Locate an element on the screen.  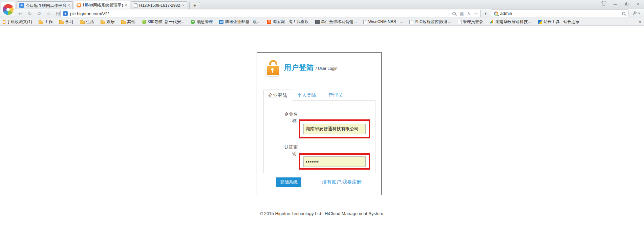
page-favicon-icon is located at coordinates (135, 5).